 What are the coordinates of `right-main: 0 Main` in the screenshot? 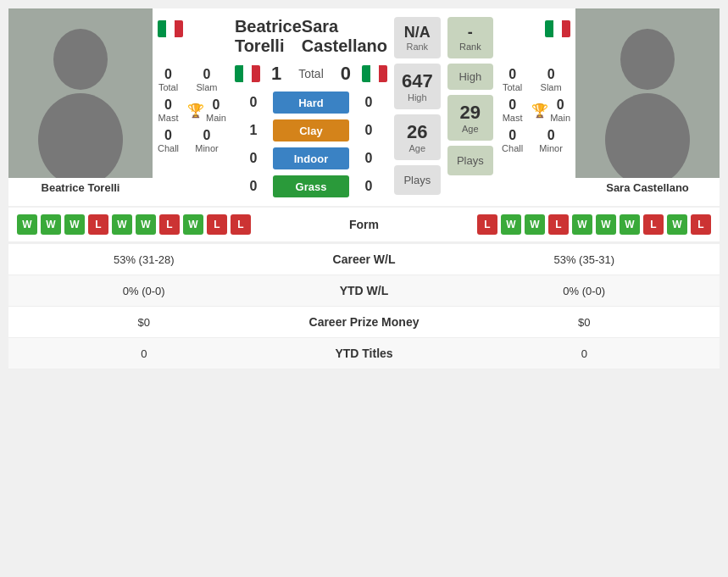 It's located at (560, 110).